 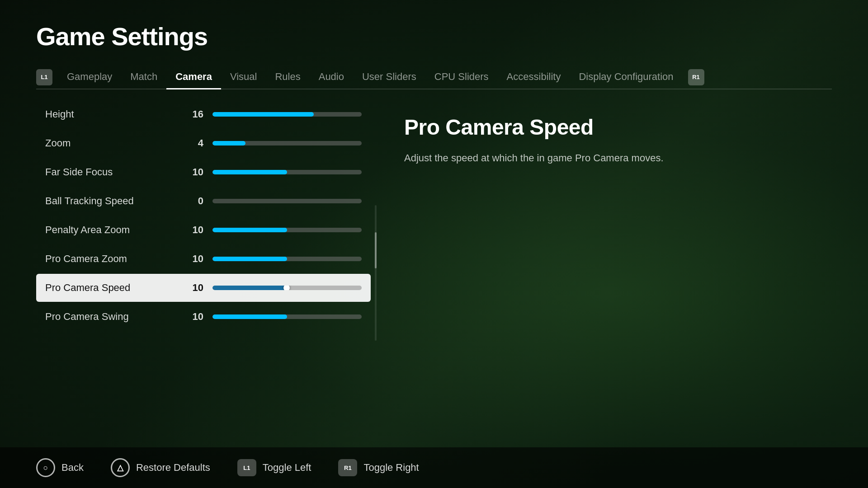 I want to click on slider-track-pro-camera-swing, so click(x=287, y=317).